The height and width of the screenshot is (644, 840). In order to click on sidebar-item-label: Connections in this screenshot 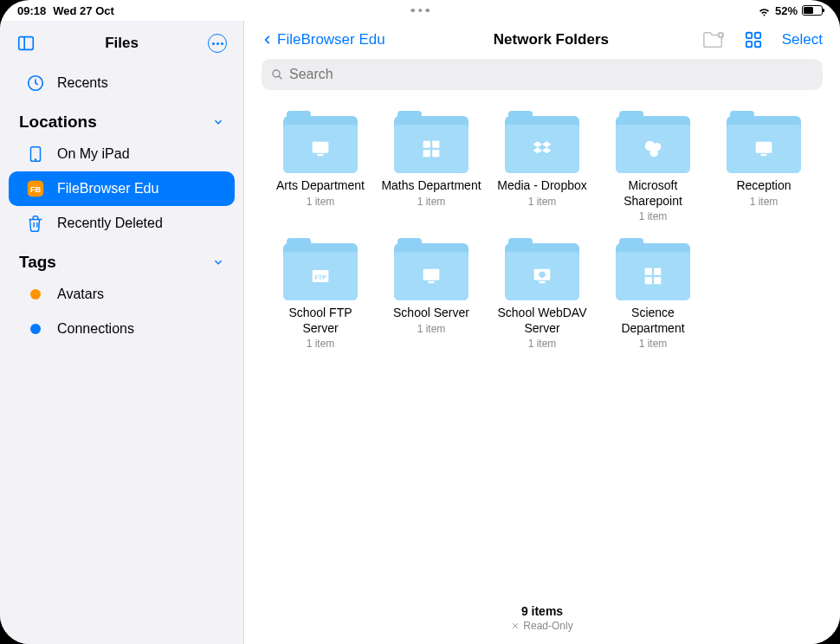, I will do `click(95, 329)`.